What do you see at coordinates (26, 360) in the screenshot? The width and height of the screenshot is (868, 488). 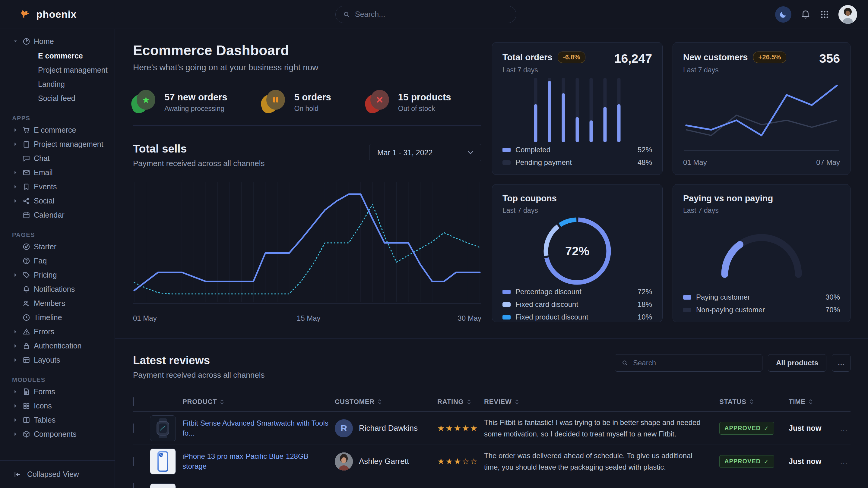 I see `layout-icon` at bounding box center [26, 360].